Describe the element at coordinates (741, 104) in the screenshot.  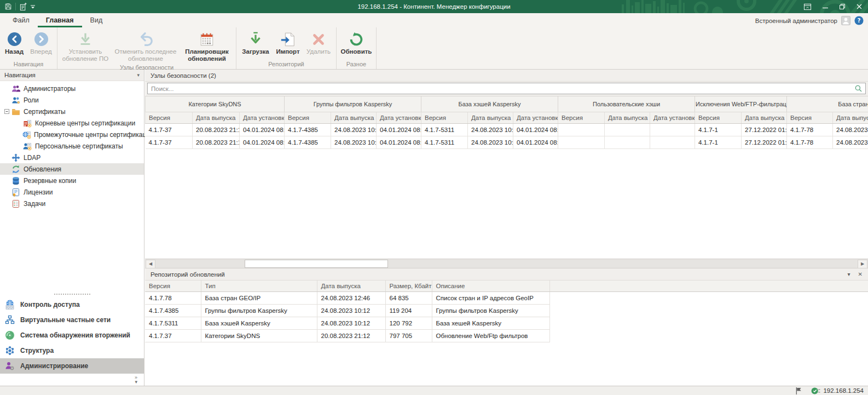
I see `column-group-header: Исключения Web/FTP-фильтрации` at that location.